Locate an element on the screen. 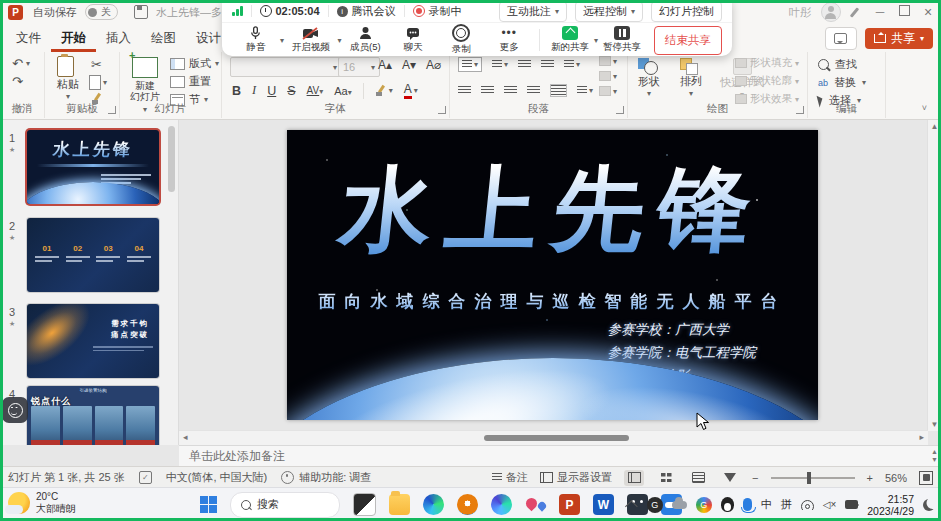 This screenshot has height=521, width=941. scroll-right-icon: ▸ is located at coordinates (922, 437).